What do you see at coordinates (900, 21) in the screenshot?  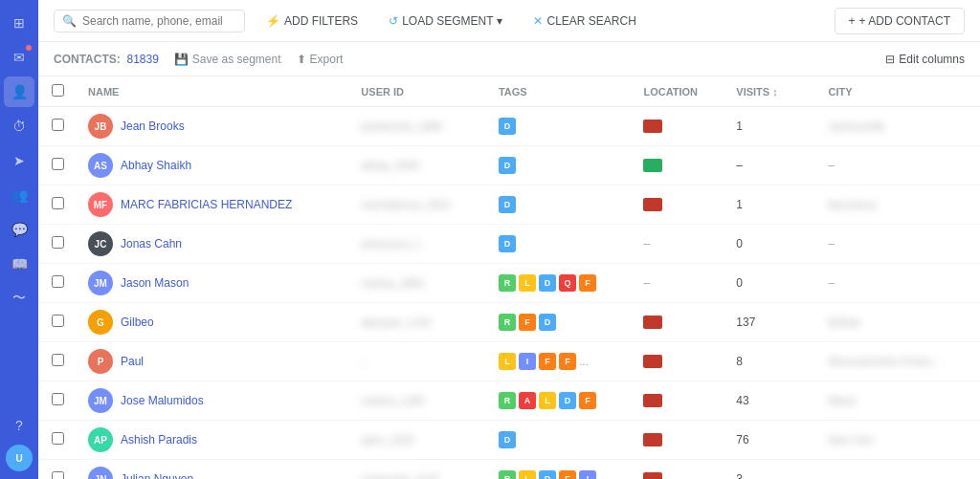 I see `add-contact-button: + + ADD CONTACT` at bounding box center [900, 21].